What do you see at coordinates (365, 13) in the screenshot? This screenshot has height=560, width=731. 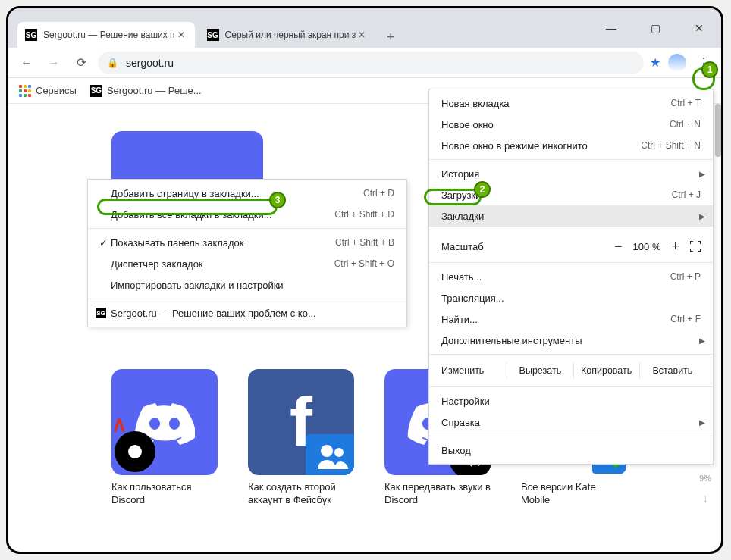 I see `titlebar` at bounding box center [365, 13].